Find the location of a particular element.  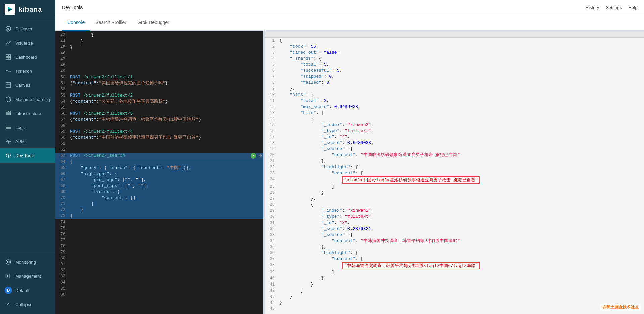

output-line-number: 32 is located at coordinates (271, 229).